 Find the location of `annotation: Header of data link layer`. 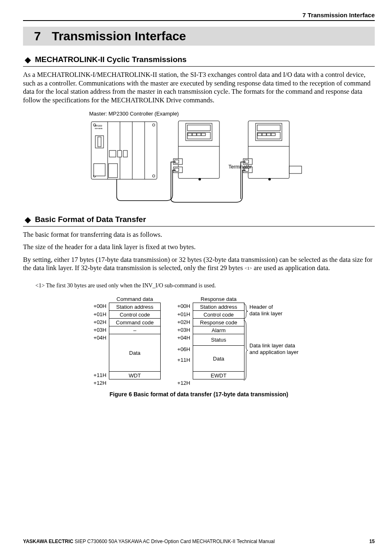

annotation: Header of data link layer is located at coordinates (266, 310).